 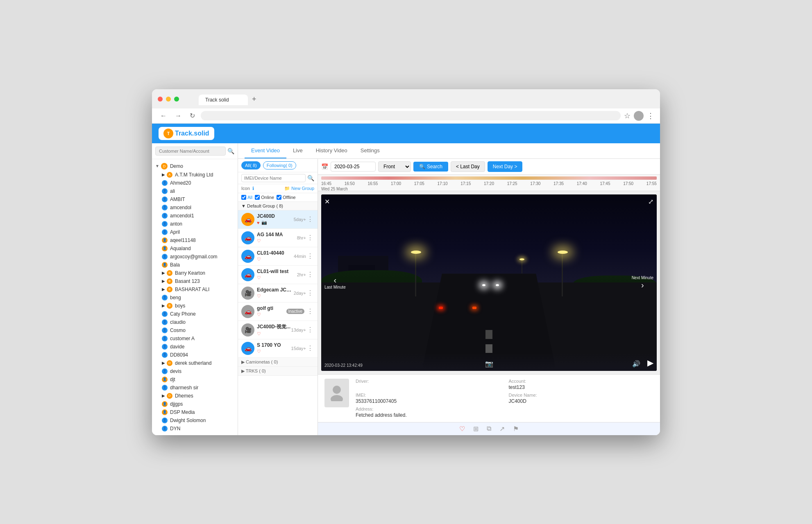 What do you see at coordinates (395, 167) in the screenshot?
I see `camera-select: Front` at bounding box center [395, 167].